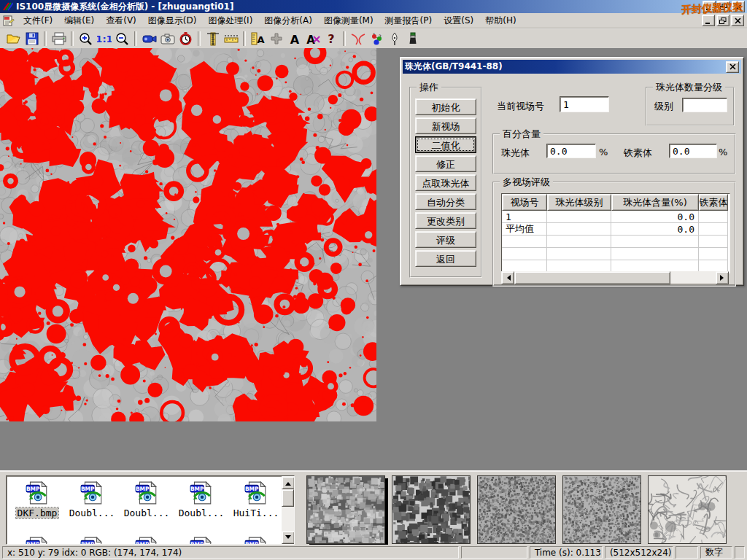 The height and width of the screenshot is (560, 747). What do you see at coordinates (295, 39) in the screenshot?
I see `svg-text: A` at bounding box center [295, 39].